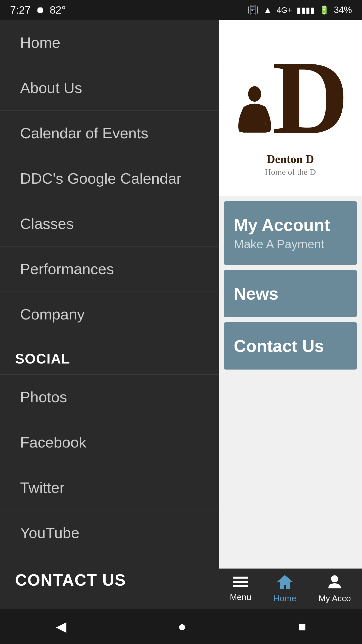 Image resolution: width=362 pixels, height=644 pixels. What do you see at coordinates (290, 225) in the screenshot?
I see `my-account-card-title: My Account` at bounding box center [290, 225].